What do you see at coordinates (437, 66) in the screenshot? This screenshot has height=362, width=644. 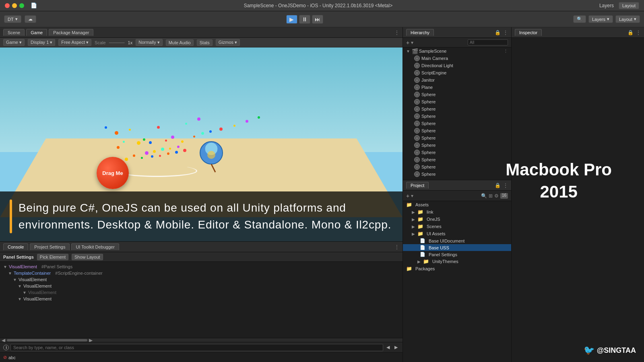 I see `hierarchy-item-label: Directional Light` at bounding box center [437, 66].